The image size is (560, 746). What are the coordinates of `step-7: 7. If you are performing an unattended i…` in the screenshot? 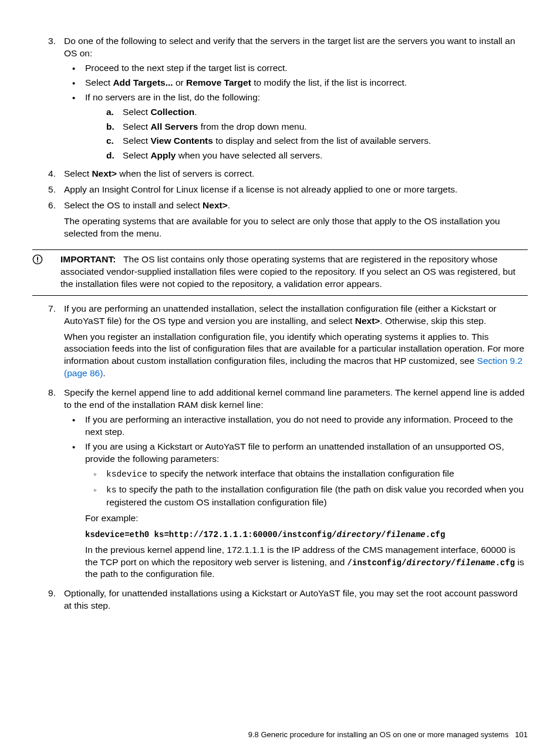 It's located at (280, 343).